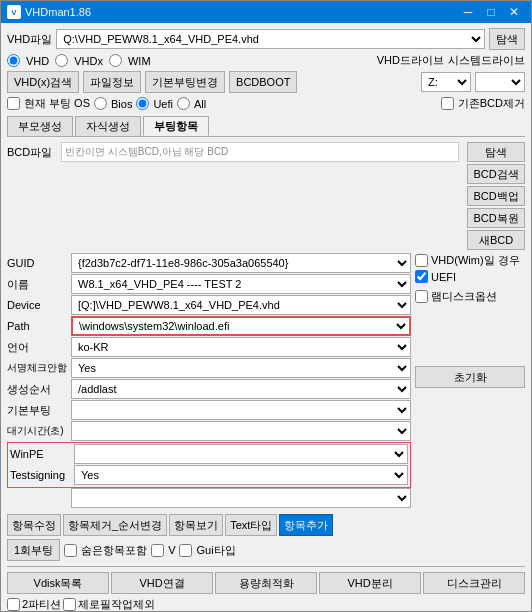  What do you see at coordinates (34, 525) in the screenshot?
I see `modify-button: 항목수정` at bounding box center [34, 525].